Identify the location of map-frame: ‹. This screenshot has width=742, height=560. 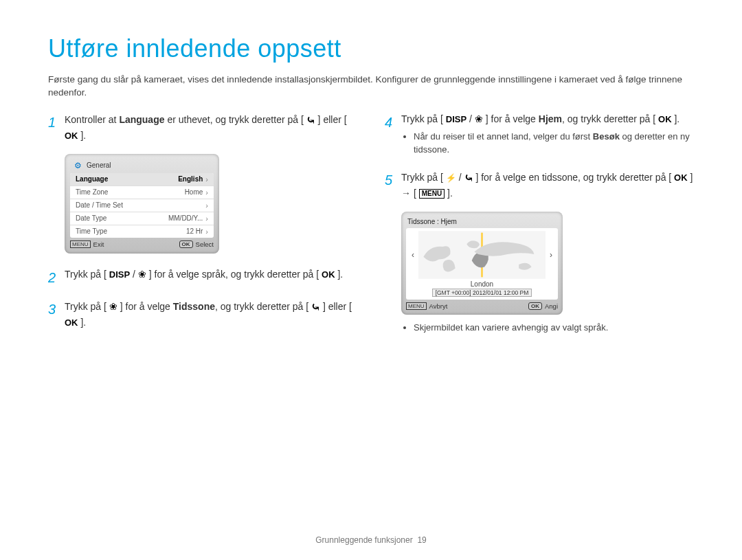
(482, 264).